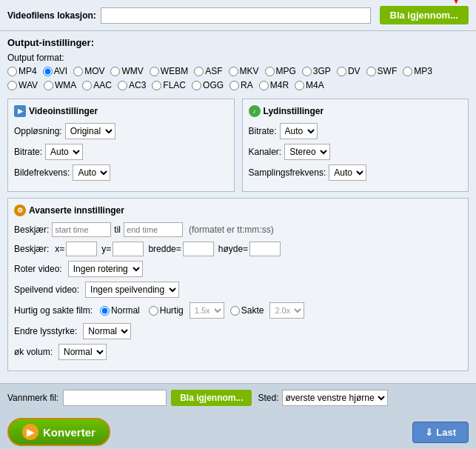 The image size is (476, 449). What do you see at coordinates (424, 15) in the screenshot?
I see `browse-top-button: Bla igjennom...` at bounding box center [424, 15].